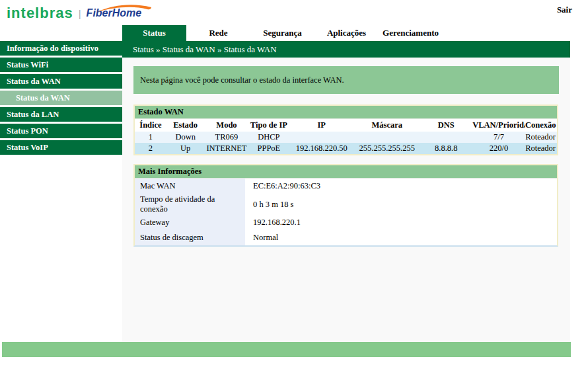 This screenshot has width=588, height=373. Describe the element at coordinates (387, 148) in the screenshot. I see `cell: 255.255.255.255` at that location.